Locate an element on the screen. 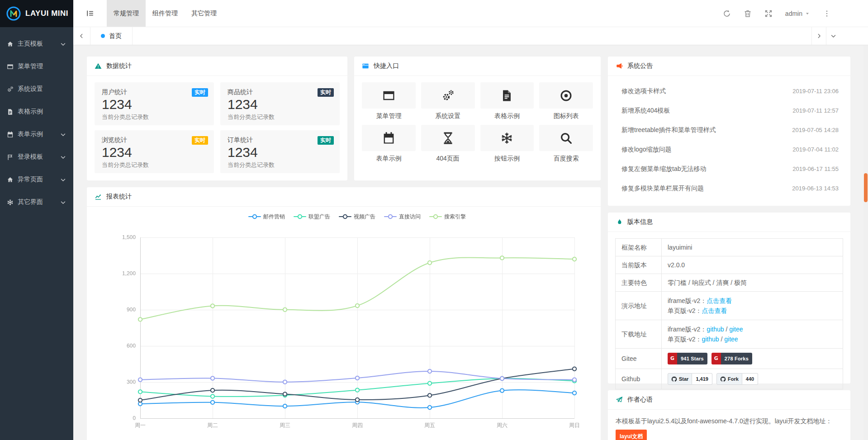 The width and height of the screenshot is (868, 440). notice-text: 修复左侧菜单缩放tab无法移动 is located at coordinates (664, 169).